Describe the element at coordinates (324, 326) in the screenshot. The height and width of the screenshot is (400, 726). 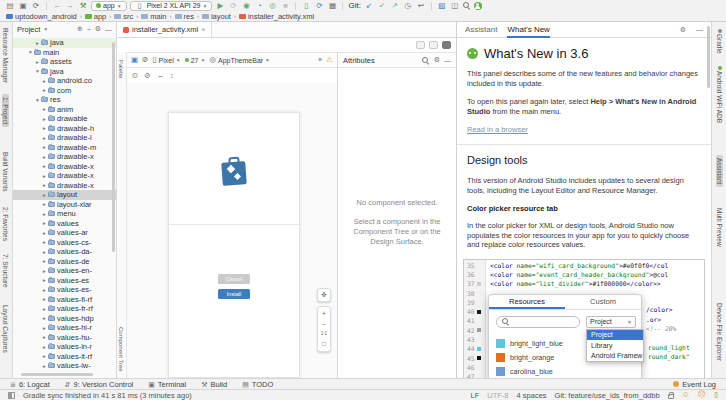
I see `zoom-out-icon: −` at that location.